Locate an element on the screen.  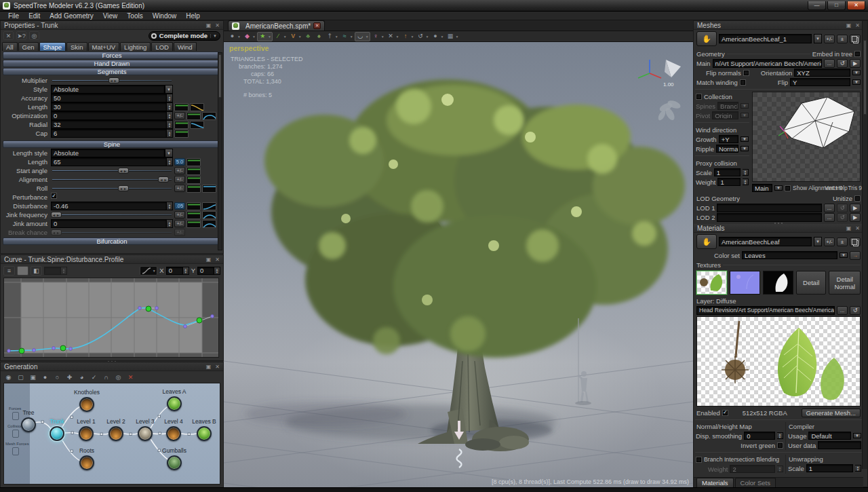
texture-preview is located at coordinates (778, 361).